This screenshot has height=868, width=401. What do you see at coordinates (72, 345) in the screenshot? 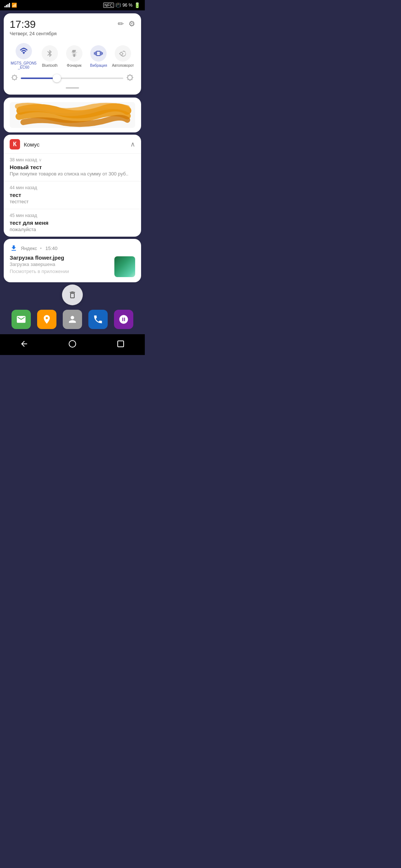
I see `nav-bar` at bounding box center [72, 345].